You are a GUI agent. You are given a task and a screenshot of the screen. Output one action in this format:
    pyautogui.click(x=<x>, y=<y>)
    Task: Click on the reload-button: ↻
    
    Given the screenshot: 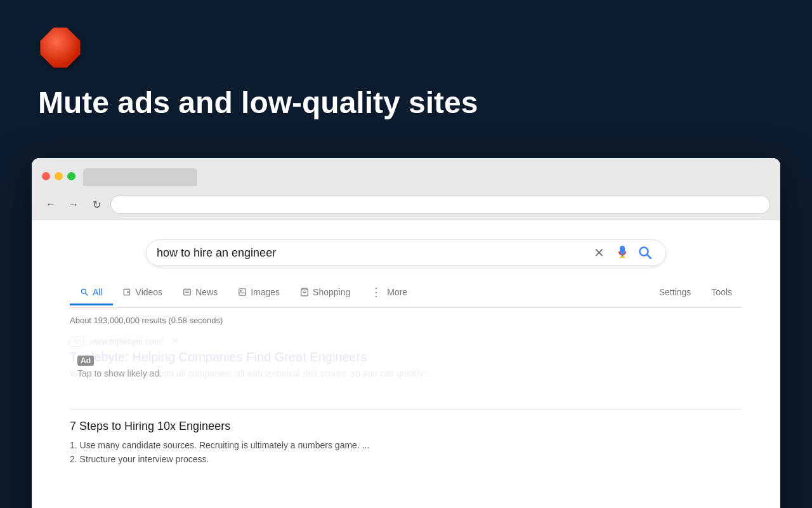 What is the action you would take?
    pyautogui.click(x=96, y=204)
    